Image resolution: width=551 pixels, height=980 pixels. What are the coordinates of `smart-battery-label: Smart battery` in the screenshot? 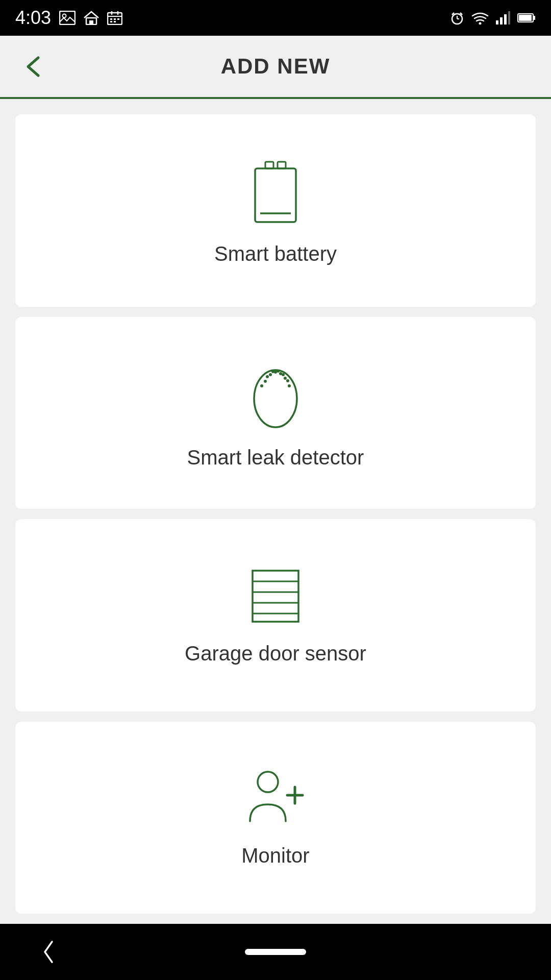 It's located at (276, 254).